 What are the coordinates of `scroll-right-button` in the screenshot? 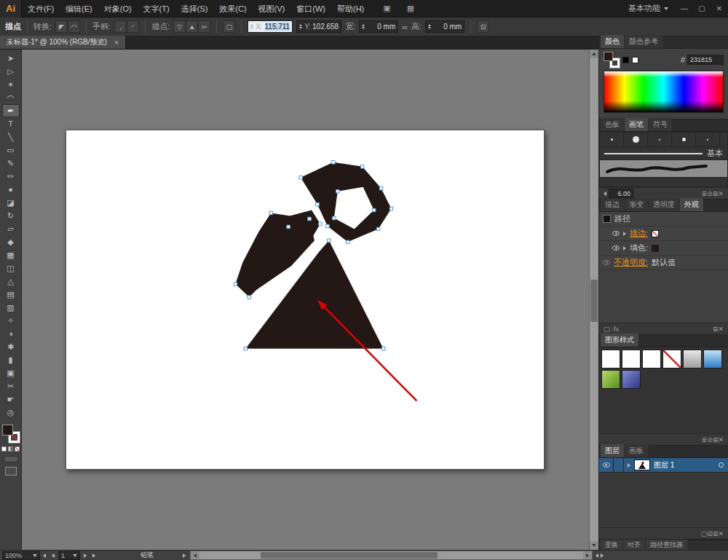 It's located at (587, 555).